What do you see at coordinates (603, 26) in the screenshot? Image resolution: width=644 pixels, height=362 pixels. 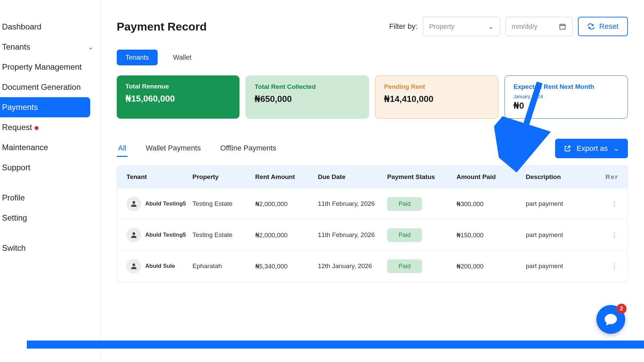 I see `reset-button: Reset` at bounding box center [603, 26].